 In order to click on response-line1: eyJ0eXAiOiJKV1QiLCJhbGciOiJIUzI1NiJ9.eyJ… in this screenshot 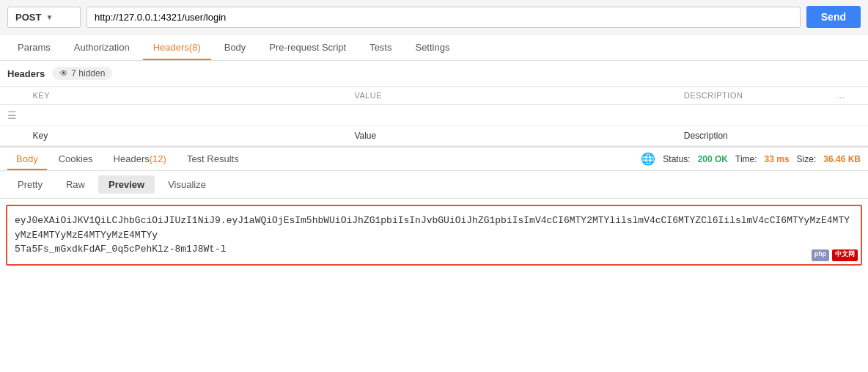, I will do `click(433, 227)`.